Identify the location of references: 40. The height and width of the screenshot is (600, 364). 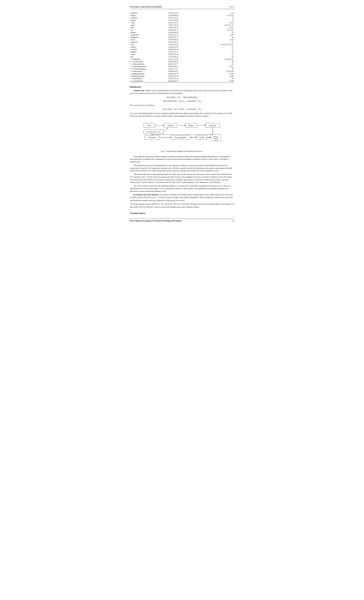
(220, 62).